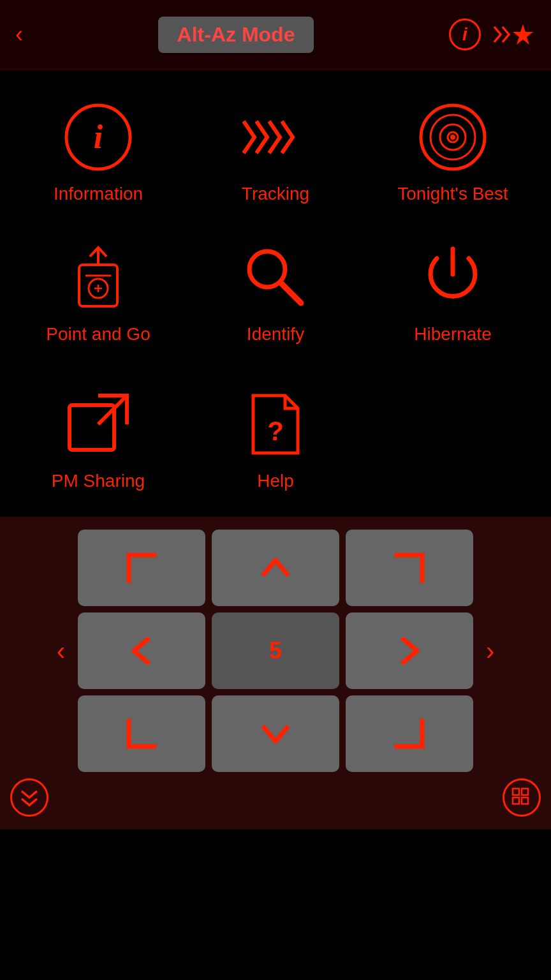 The width and height of the screenshot is (551, 980). Describe the element at coordinates (465, 34) in the screenshot. I see `info-letter: i` at that location.